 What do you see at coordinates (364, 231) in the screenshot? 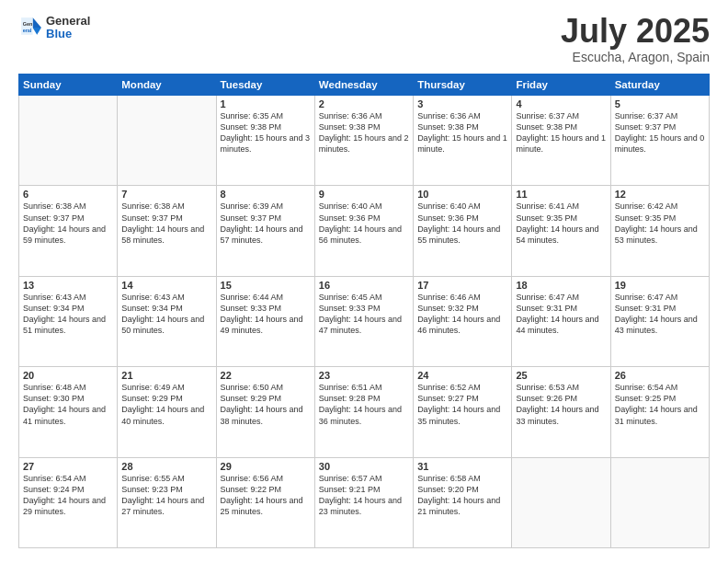
I see `calendar-cell: 9Sunrise: 6:40 AM Sunset: 9:36 PM Daylig…` at bounding box center [364, 231].